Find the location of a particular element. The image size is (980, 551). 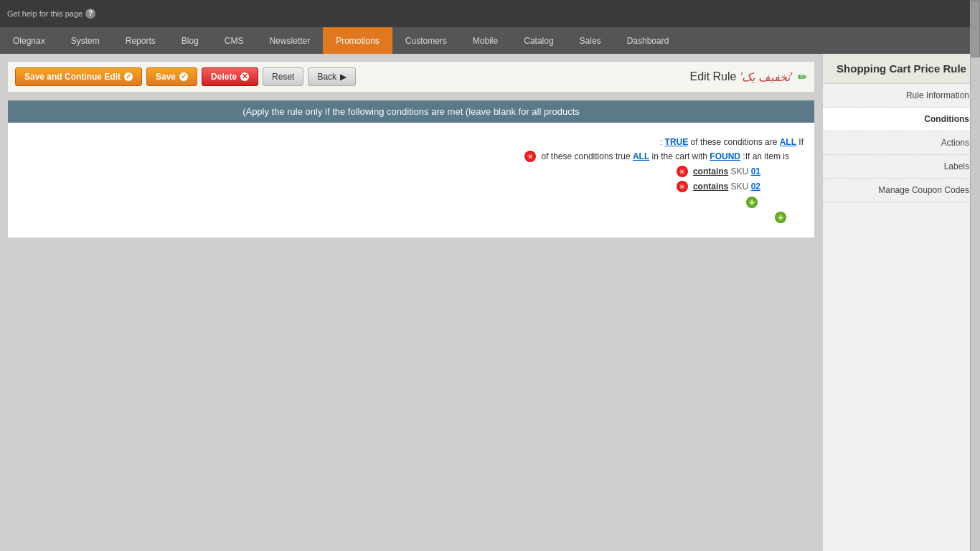

sidebar-items: Rule InformationConditionsActionsLabelsM… is located at coordinates (901, 143).